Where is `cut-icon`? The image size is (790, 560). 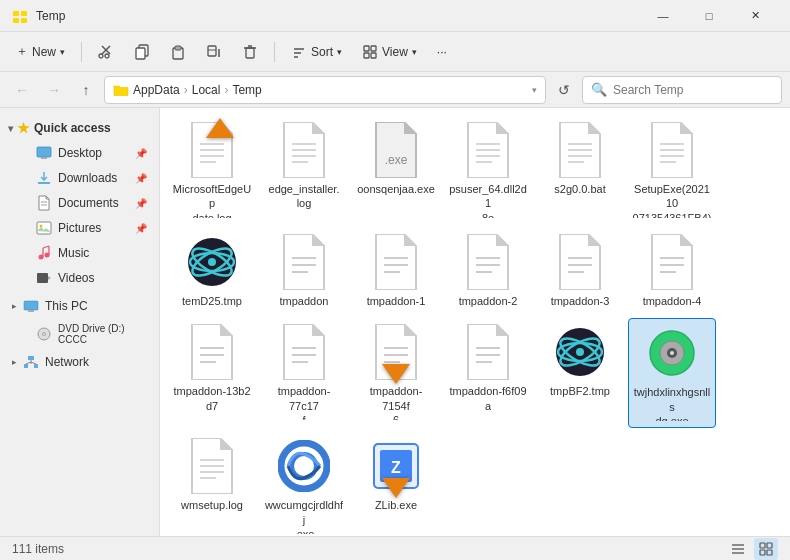
cut-icon is located at coordinates (106, 52).